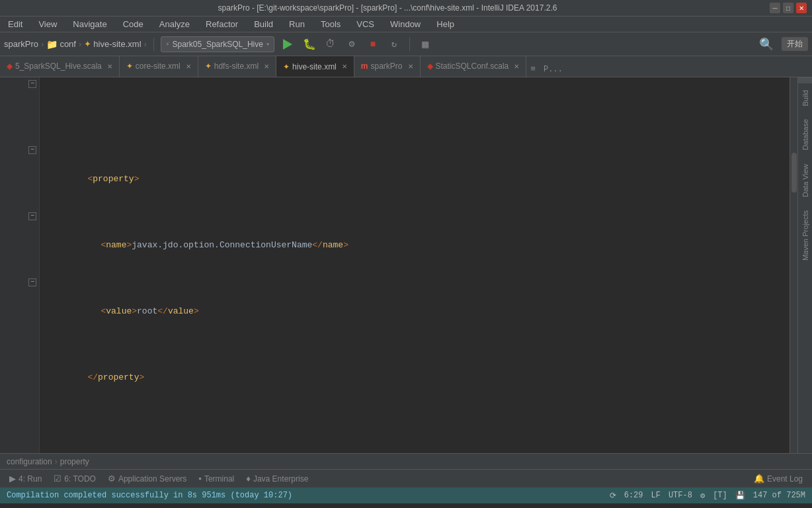  Describe the element at coordinates (48, 24) in the screenshot. I see `menu-view: View` at that location.